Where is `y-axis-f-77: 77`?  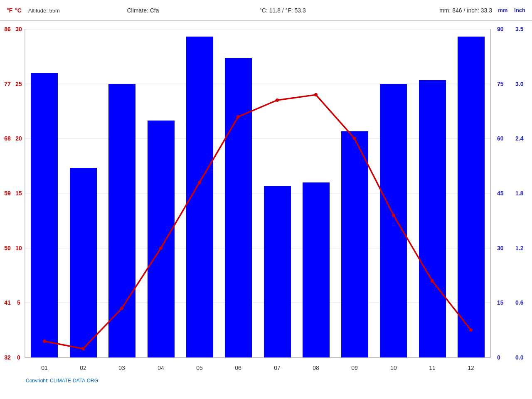
y-axis-f-77: 77 is located at coordinates (7, 84).